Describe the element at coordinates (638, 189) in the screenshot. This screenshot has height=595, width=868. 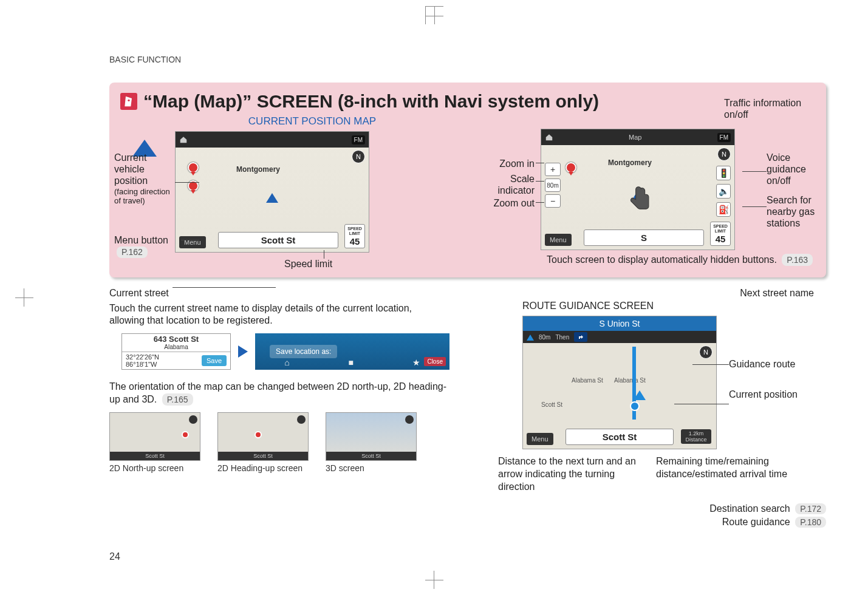
I see `touch-map-mock: Map FM N + 80m − 🚦 🔈 ⛽ Montg` at that location.